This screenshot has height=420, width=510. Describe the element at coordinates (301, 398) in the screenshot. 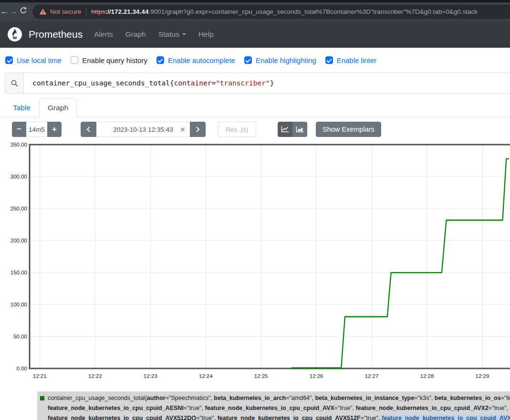

I see `legend-label-value: ="amd64",` at that location.